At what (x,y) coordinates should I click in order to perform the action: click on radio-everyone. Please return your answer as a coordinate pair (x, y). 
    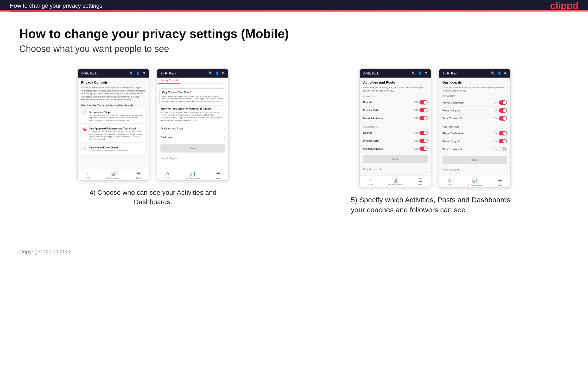
    Looking at the image, I should click on (85, 113).